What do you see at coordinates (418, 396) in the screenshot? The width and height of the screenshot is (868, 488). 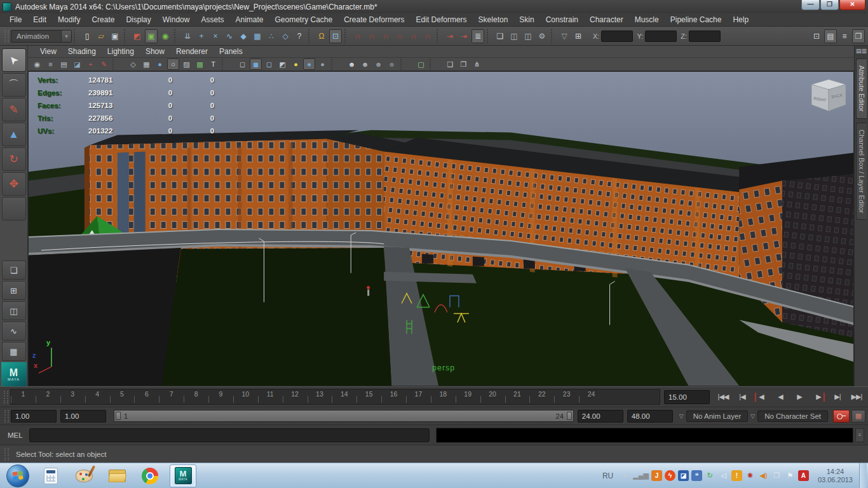 I see `timeline-tick-17: 17` at bounding box center [418, 396].